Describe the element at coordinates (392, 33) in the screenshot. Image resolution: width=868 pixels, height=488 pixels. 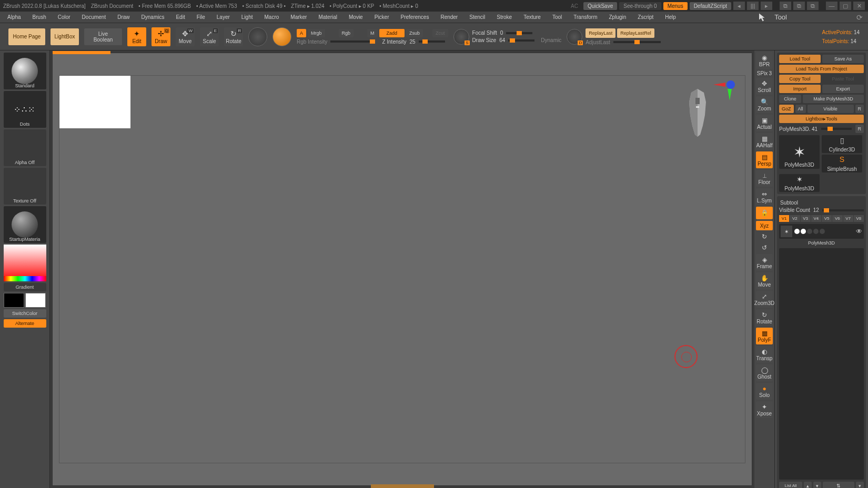
I see `zadd-button: Zadd` at that location.